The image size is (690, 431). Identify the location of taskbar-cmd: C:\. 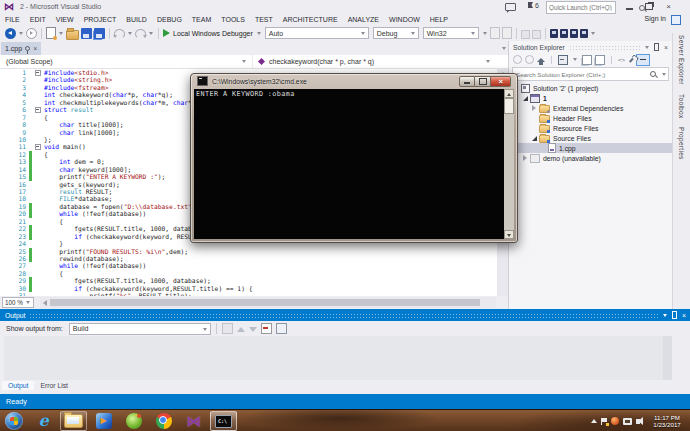
(224, 421).